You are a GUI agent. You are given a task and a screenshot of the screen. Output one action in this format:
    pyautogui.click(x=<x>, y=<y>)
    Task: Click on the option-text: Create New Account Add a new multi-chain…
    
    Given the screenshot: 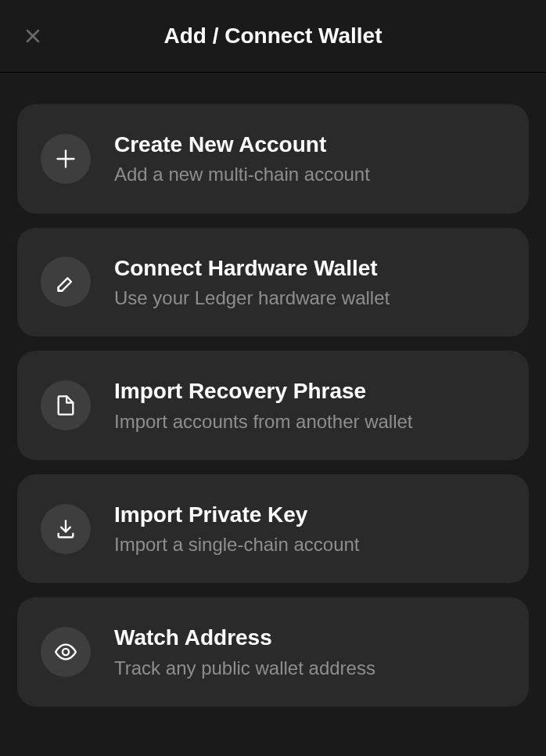 What is the action you would take?
    pyautogui.click(x=242, y=159)
    